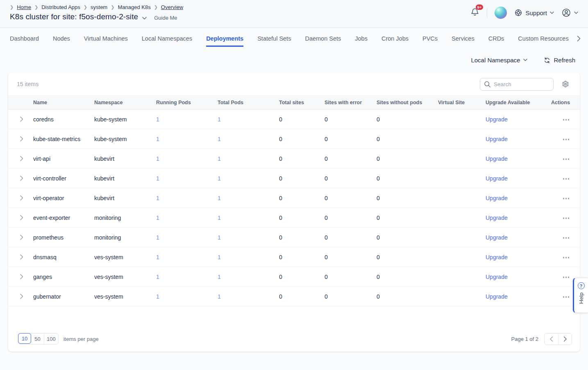 The height and width of the screenshot is (370, 588). I want to click on tab: Local Namespaces, so click(167, 41).